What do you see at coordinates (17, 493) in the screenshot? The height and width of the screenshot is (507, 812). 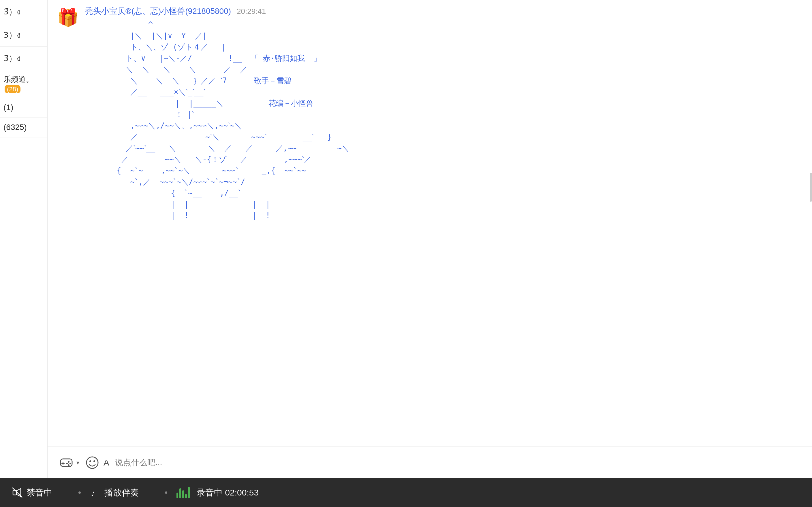 I see `mute-icon` at bounding box center [17, 493].